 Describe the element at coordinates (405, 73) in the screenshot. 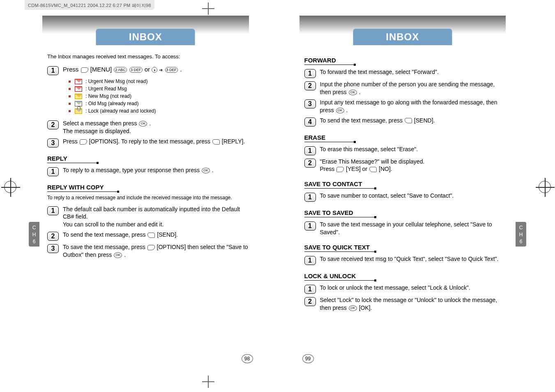

I see `fw-step-1: 1 To forward the text message, select "F…` at that location.